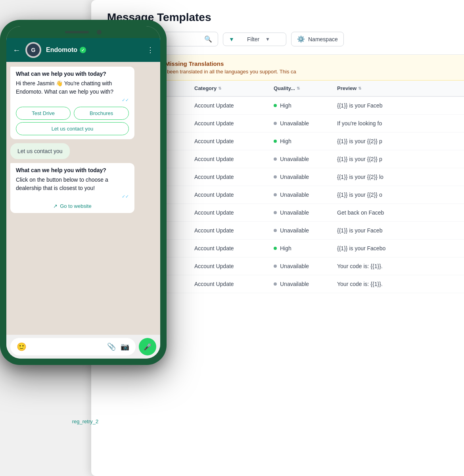  Describe the element at coordinates (77, 32) in the screenshot. I see `speaker` at that location.